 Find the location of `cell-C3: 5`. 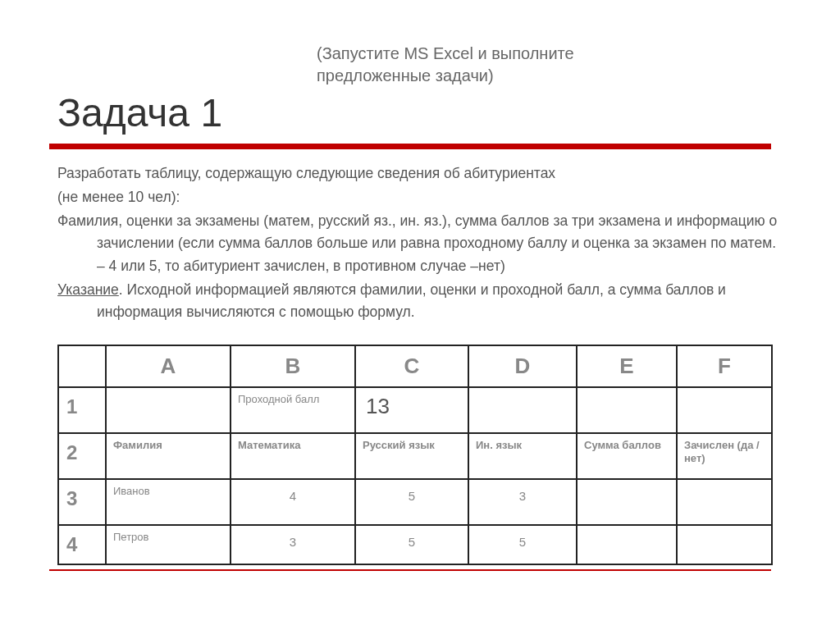

cell-C3: 5 is located at coordinates (412, 502).